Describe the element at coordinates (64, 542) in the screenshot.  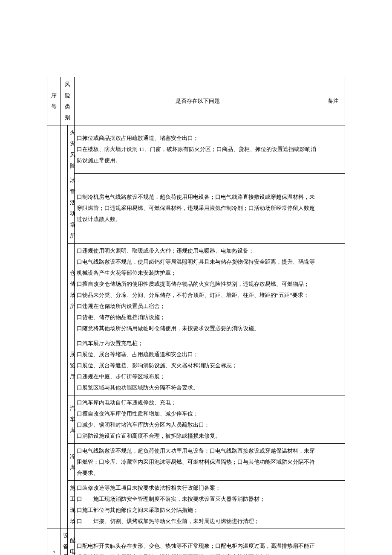
I see `cell-cat1: 设 备 用 房` at that location.